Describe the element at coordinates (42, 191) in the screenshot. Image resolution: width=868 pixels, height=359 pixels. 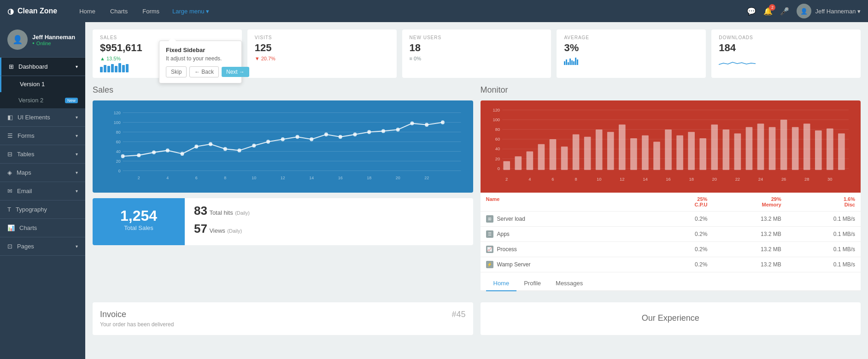
I see `sidebar-item-email: ✉ Email ▾` at that location.